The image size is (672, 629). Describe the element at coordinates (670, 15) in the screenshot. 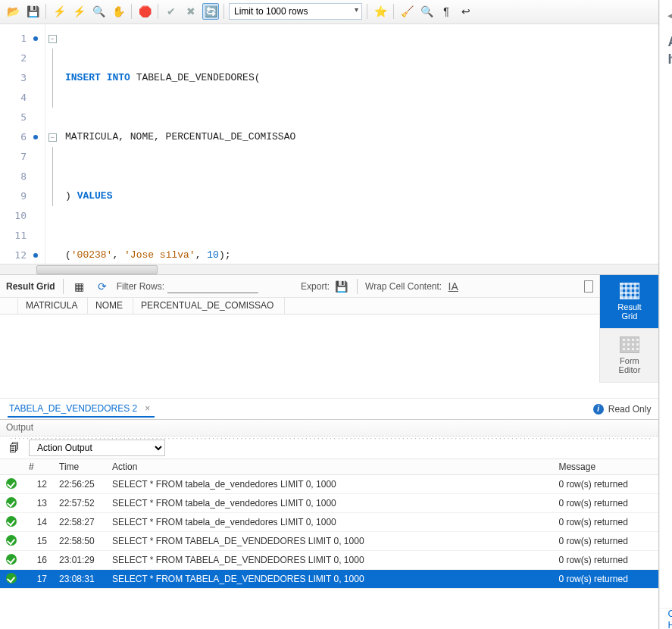

I see `nav-back-icon: ◀` at that location.